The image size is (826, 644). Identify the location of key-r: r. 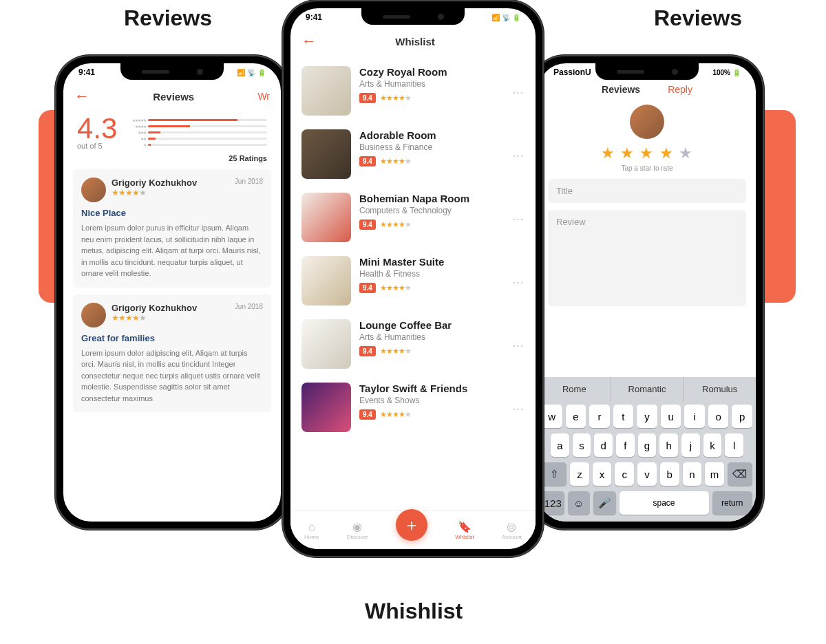
(600, 416).